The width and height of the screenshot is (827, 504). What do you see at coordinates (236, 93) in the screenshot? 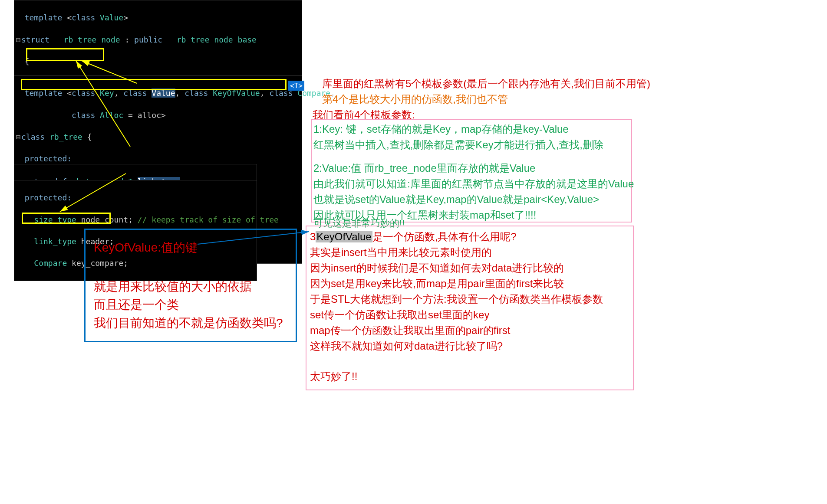
I see `type-kov: KeyOfValue` at bounding box center [236, 93].